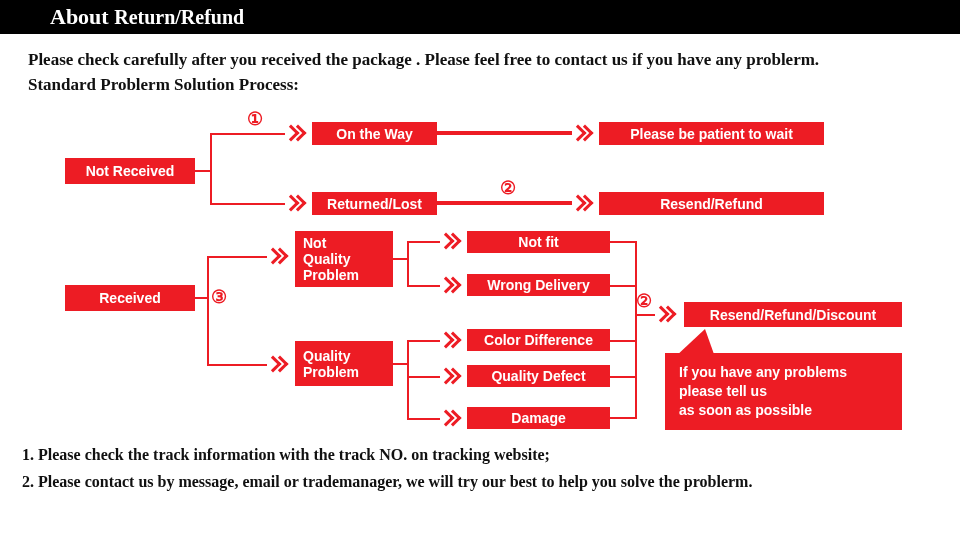  I want to click on node-resend-refund-discount: Resend/Refund/Discount, so click(793, 314).